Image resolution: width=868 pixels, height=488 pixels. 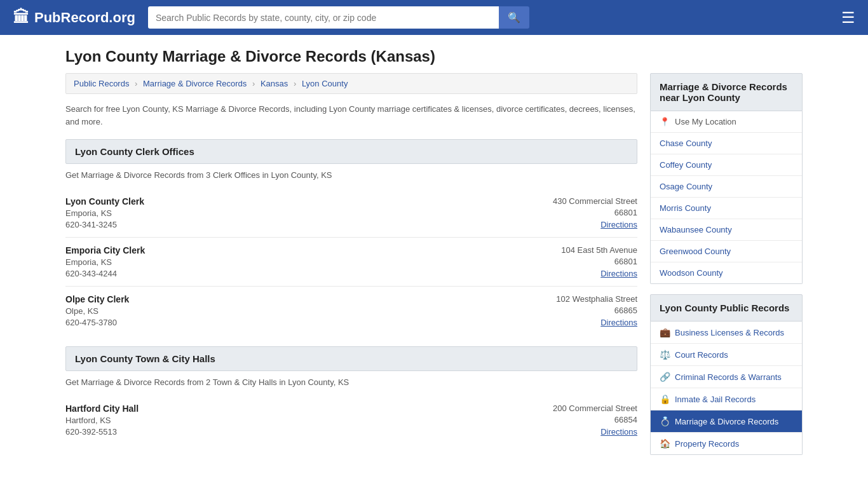 I want to click on clerk-offices-header: Lyon County Clerk Offices, so click(x=351, y=151).